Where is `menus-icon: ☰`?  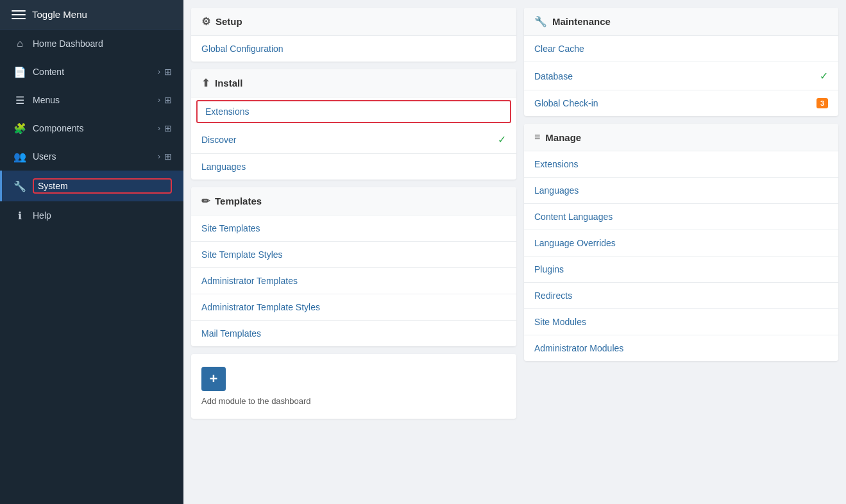
menus-icon: ☰ is located at coordinates (20, 100).